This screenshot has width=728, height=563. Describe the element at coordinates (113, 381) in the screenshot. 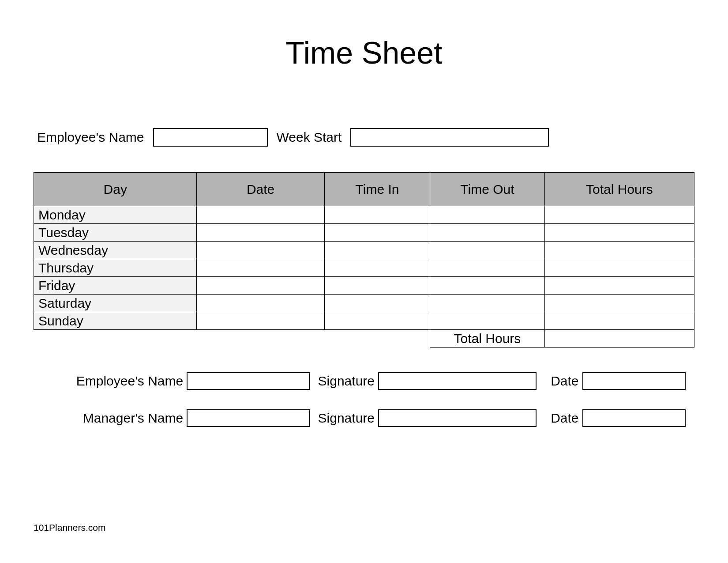

I see `emp-name-label-2: Employee's Name` at that location.